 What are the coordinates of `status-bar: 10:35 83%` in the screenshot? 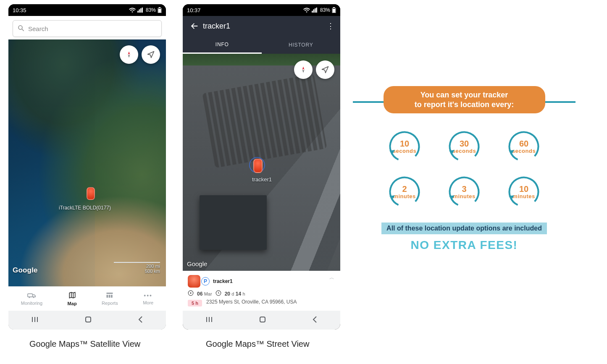 It's located at (87, 10).